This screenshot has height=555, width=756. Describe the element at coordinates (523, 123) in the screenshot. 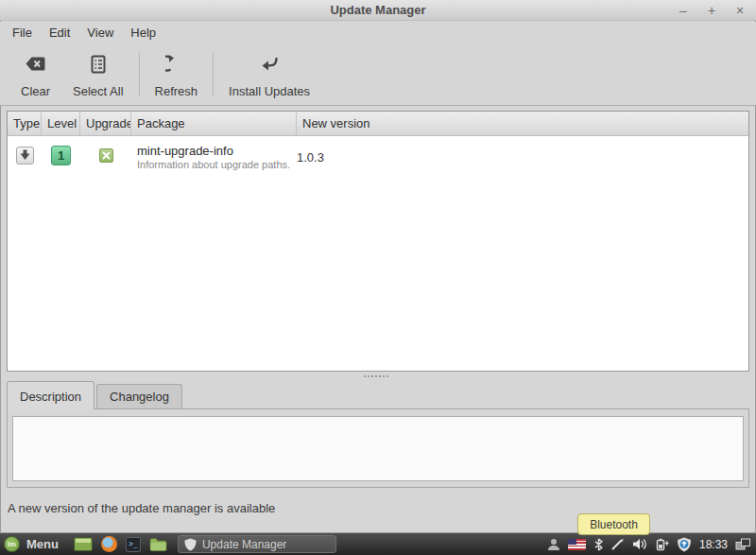

I see `column-header-new-version: New version` at that location.